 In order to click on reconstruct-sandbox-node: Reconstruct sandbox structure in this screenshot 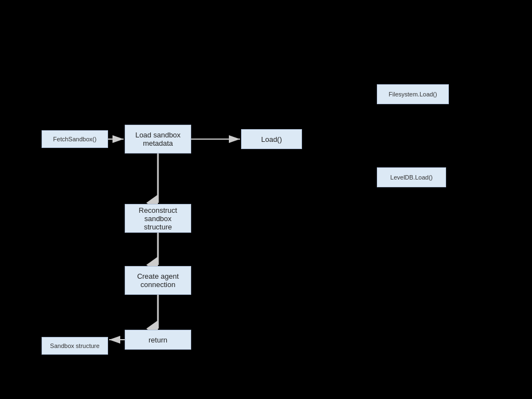, I will do `click(158, 218)`.